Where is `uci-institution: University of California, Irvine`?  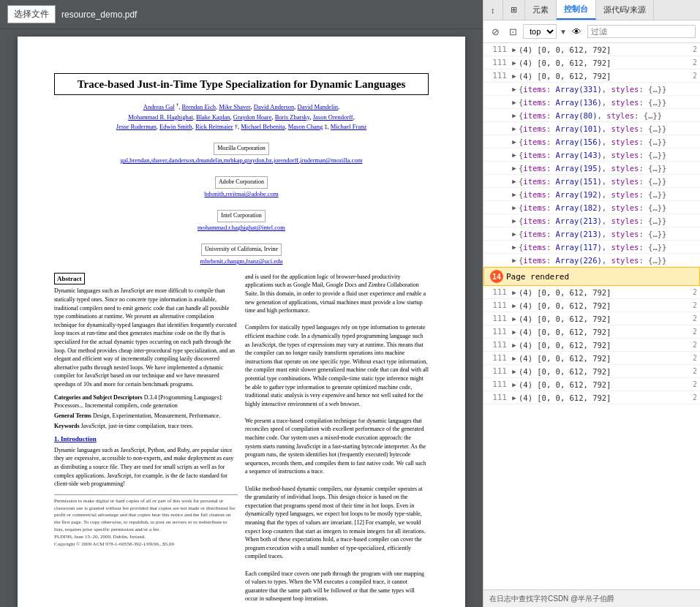 uci-institution: University of California, Irvine is located at coordinates (241, 250).